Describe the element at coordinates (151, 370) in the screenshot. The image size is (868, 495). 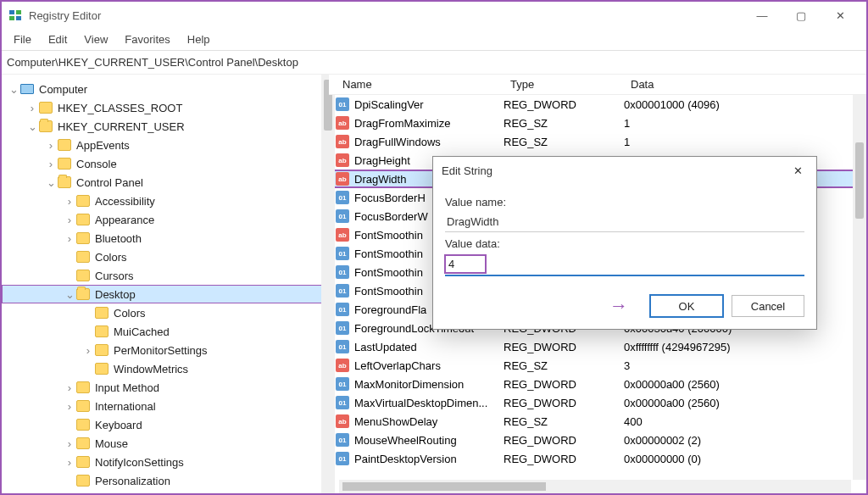
I see `tree-label: WindowMetrics` at that location.